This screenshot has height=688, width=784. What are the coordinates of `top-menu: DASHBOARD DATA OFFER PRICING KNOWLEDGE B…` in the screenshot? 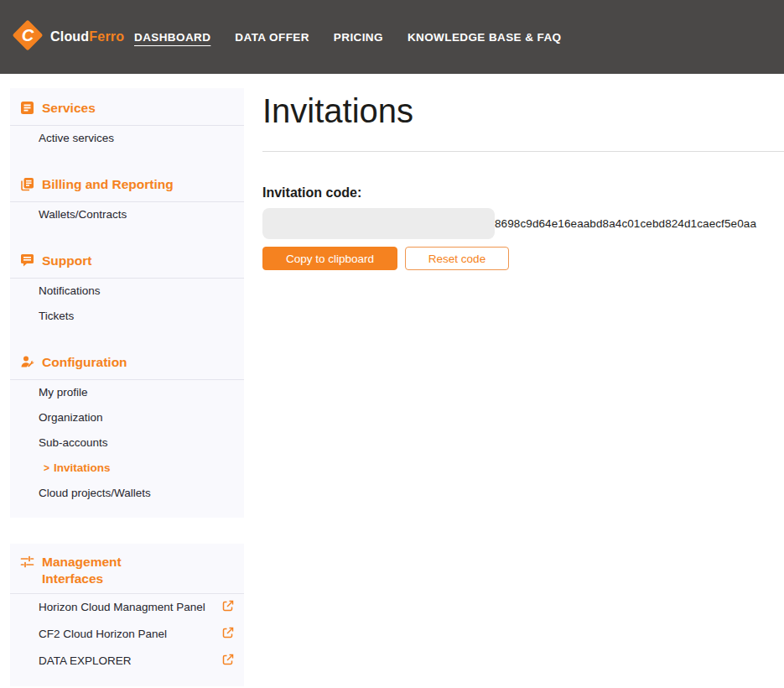 It's located at (347, 37).